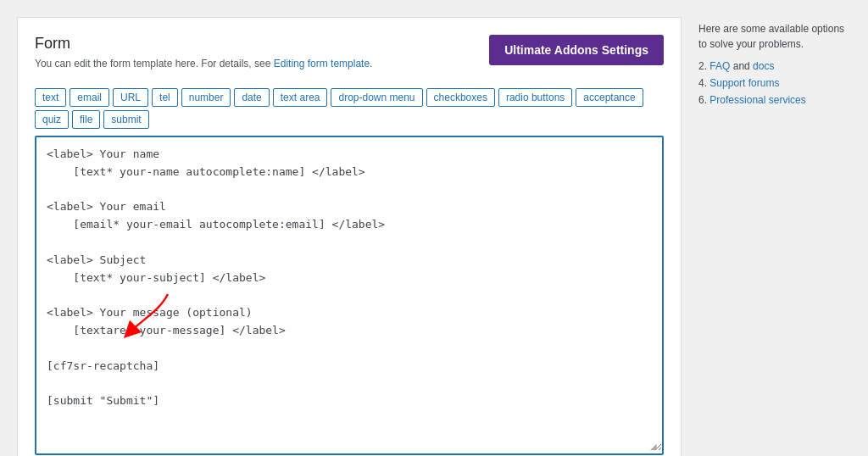  Describe the element at coordinates (86, 120) in the screenshot. I see `tag-button-file: file` at that location.